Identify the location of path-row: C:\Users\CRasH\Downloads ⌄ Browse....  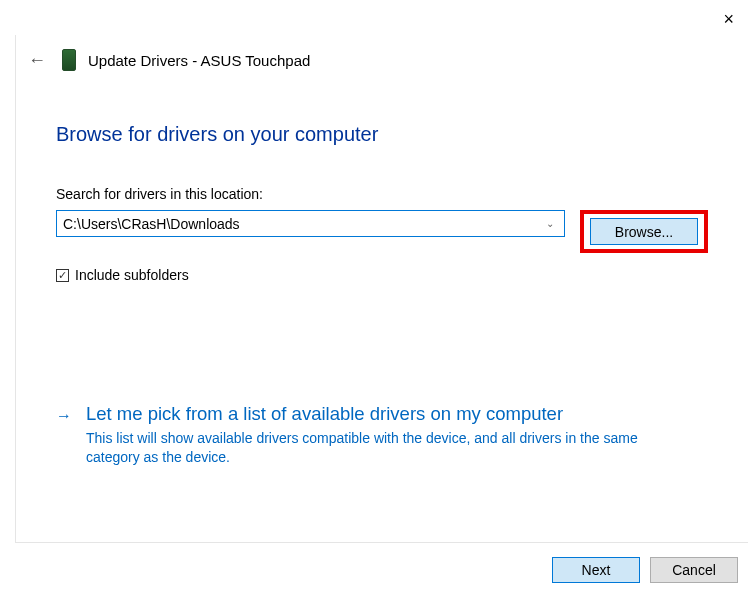
(382, 232).